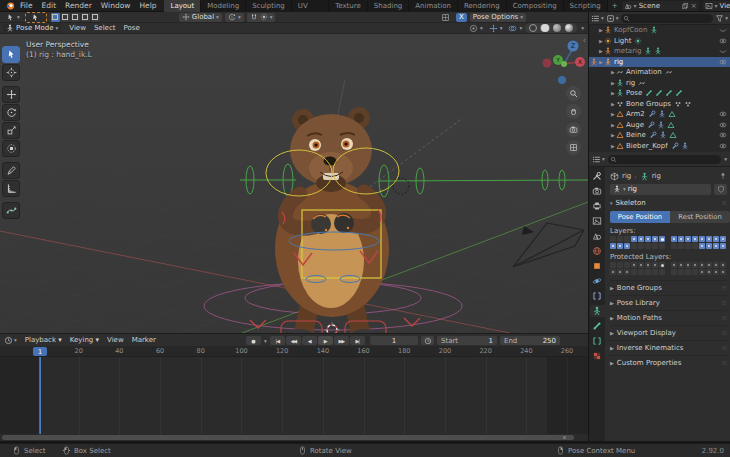  What do you see at coordinates (557, 28) in the screenshot?
I see `shading-material-button` at bounding box center [557, 28].